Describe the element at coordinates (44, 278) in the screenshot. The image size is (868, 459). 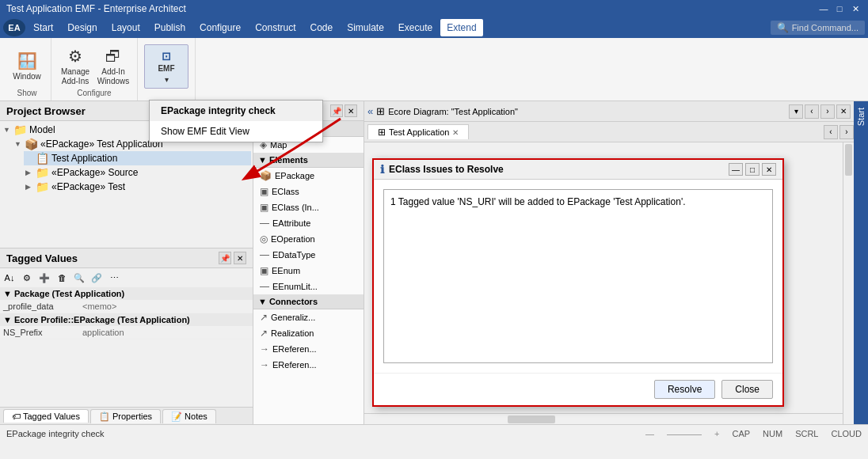
I see `tv-add: ➕` at that location.